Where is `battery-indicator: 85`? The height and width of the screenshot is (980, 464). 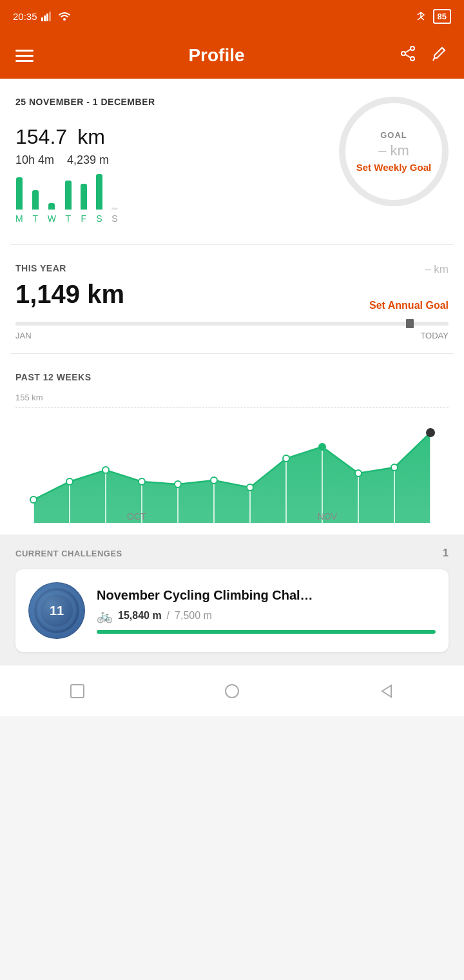
battery-indicator: 85 is located at coordinates (442, 17).